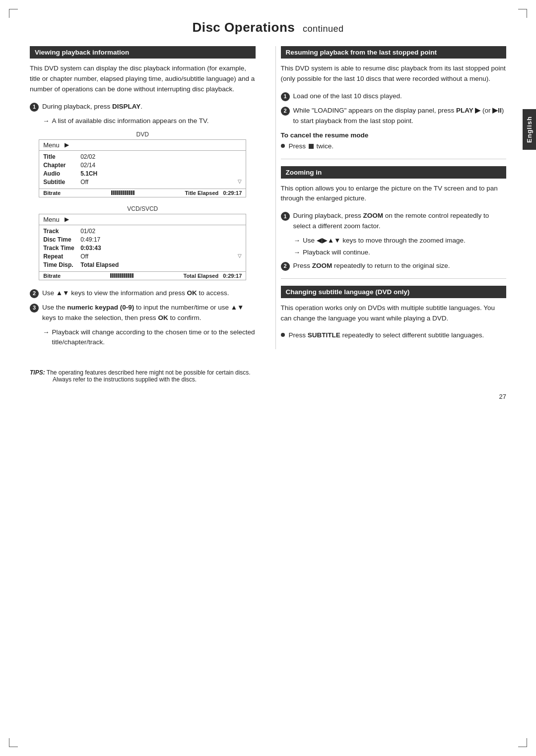 The height and width of the screenshot is (756, 536). I want to click on divider, so click(394, 159).